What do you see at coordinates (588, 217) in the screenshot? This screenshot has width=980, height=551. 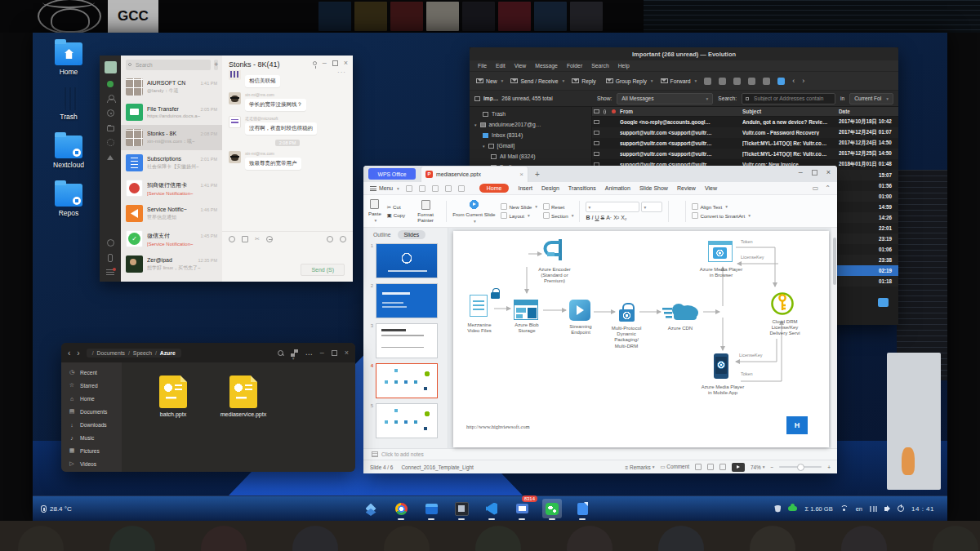 I see `bold-button: B` at bounding box center [588, 217].